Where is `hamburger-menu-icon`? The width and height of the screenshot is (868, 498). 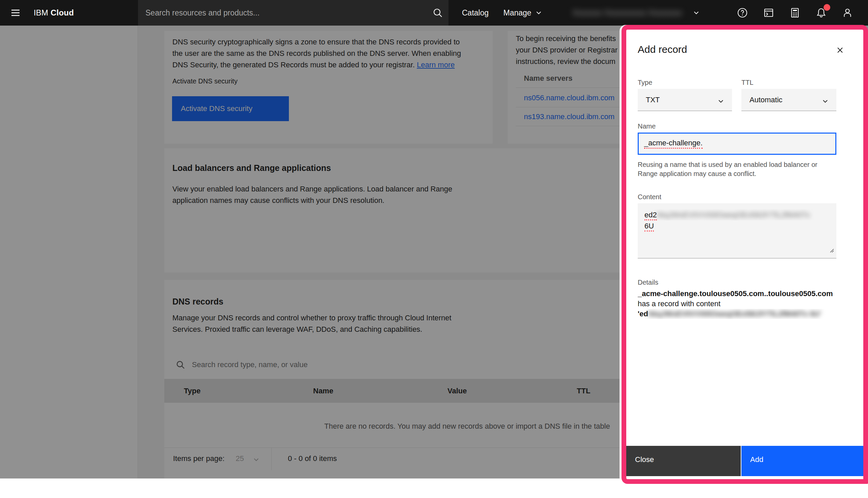
hamburger-menu-icon is located at coordinates (16, 13).